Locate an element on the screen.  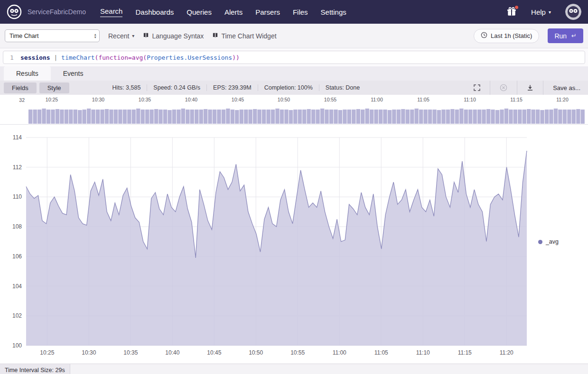
time-chart-widget-link: Time Chart Widget is located at coordinates (244, 36).